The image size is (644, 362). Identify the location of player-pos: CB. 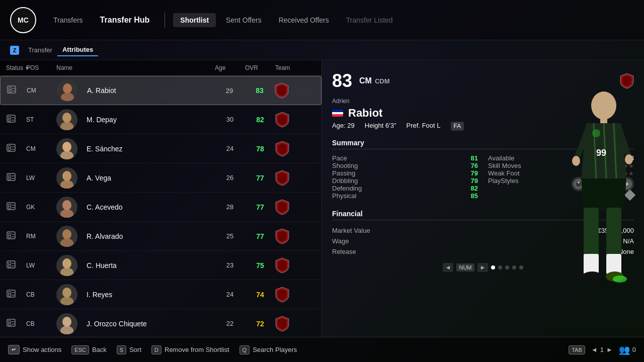
(41, 295).